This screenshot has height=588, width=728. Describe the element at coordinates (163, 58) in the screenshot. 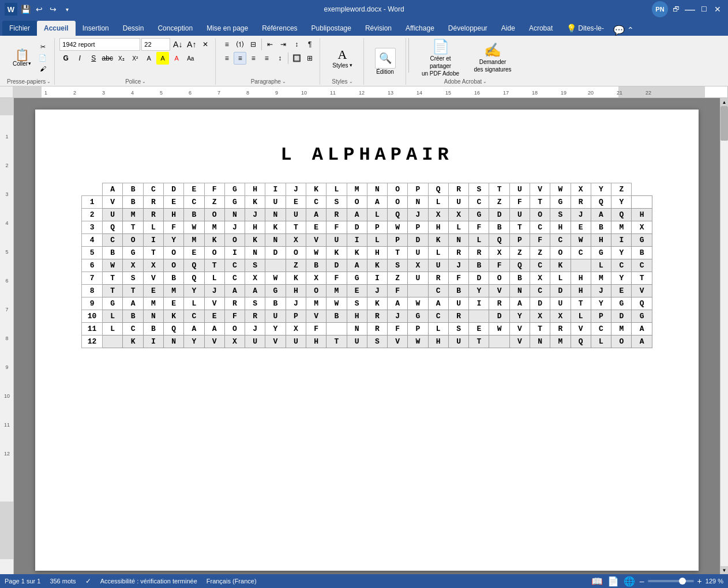

I see `highlight-button: A` at that location.